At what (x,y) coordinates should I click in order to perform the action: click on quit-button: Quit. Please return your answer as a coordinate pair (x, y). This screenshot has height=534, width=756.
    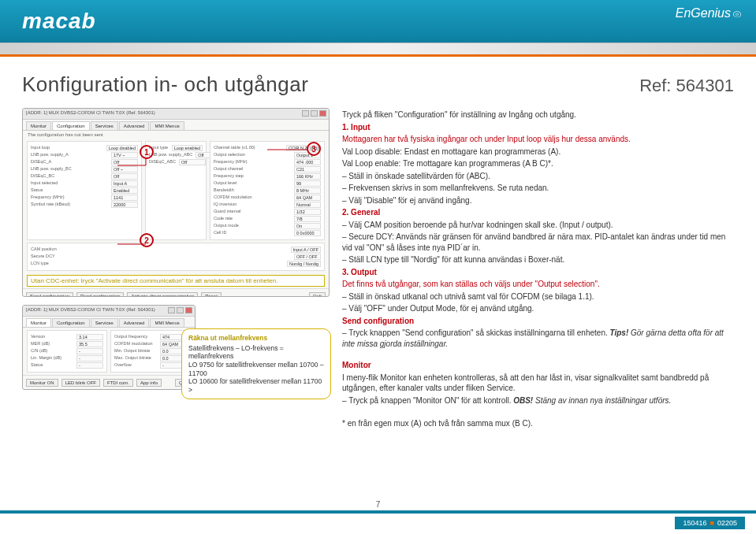
    Looking at the image, I should click on (317, 295).